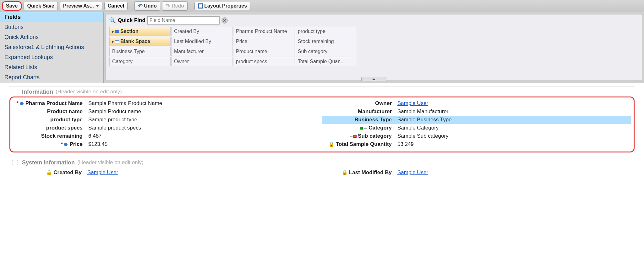 The width and height of the screenshot is (644, 254). What do you see at coordinates (38, 92) in the screenshot?
I see `section-title: Information` at bounding box center [38, 92].